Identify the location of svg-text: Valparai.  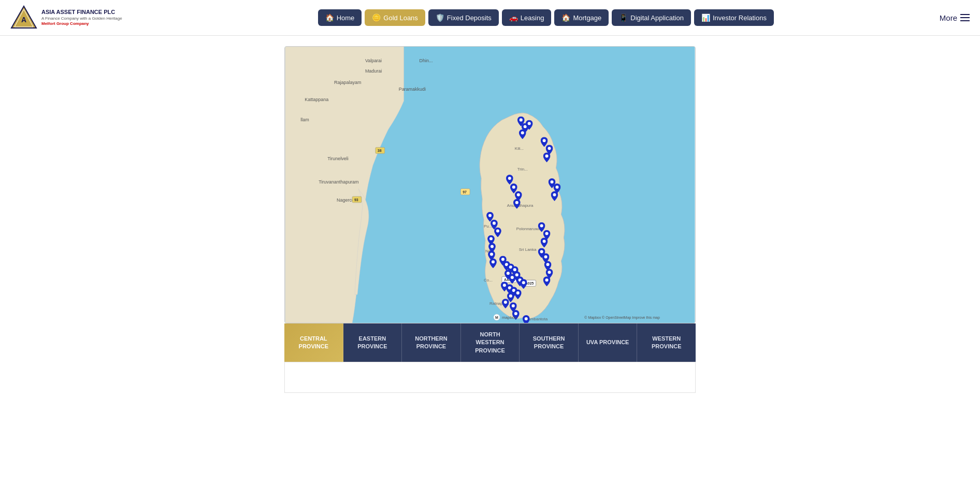
(373, 61).